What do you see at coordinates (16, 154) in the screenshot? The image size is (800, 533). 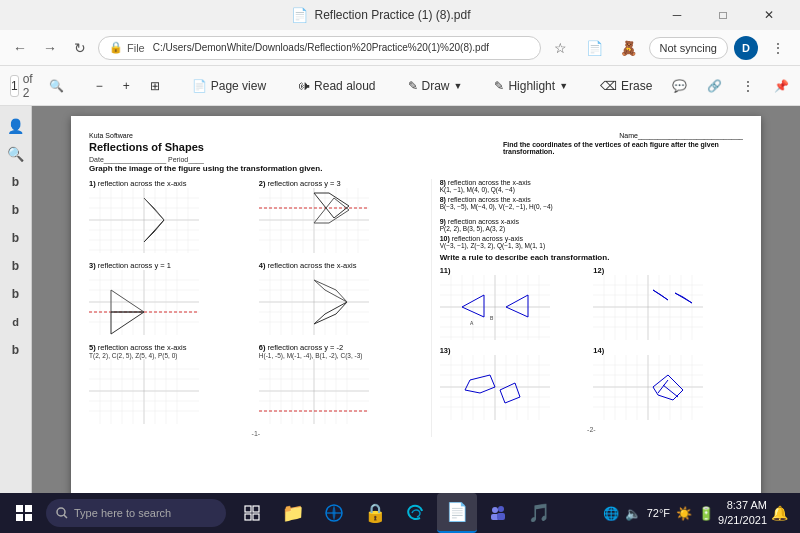 I see `sidebar-search-icon: 🔍` at bounding box center [16, 154].